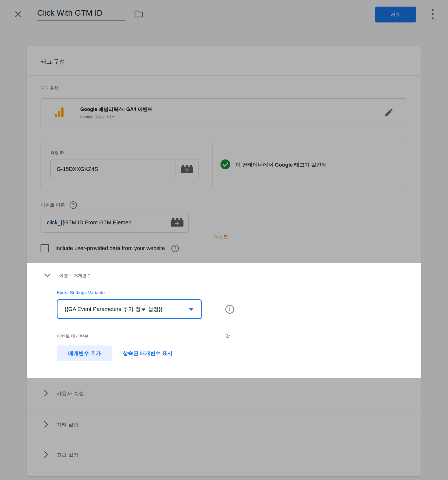 The width and height of the screenshot is (448, 480). What do you see at coordinates (224, 271) in the screenshot?
I see `event-parameters-header: 이벤트 매개변수` at bounding box center [224, 271].